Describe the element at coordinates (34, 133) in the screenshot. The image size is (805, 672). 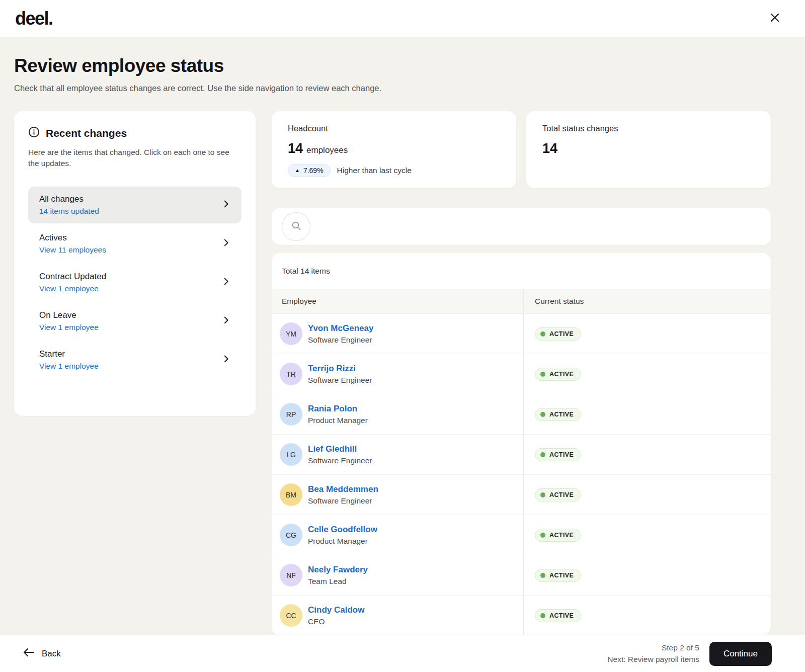
I see `info-icon` at that location.